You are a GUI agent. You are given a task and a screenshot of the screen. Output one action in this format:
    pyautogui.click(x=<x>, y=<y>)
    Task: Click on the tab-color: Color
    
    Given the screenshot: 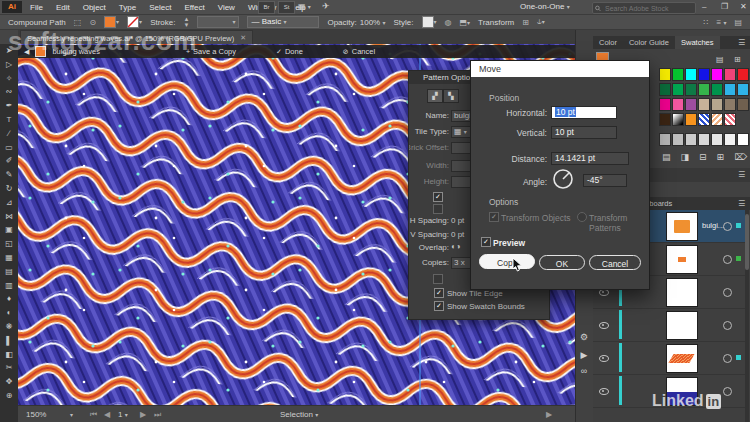 What is the action you would take?
    pyautogui.click(x=608, y=42)
    